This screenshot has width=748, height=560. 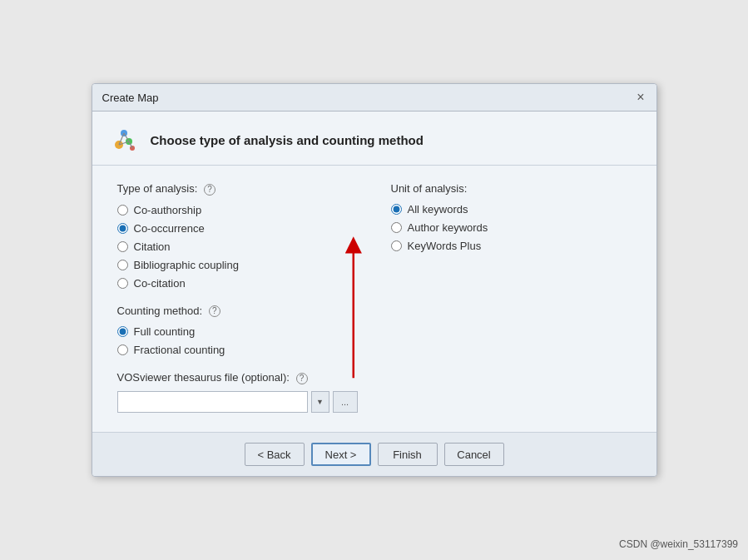 What do you see at coordinates (213, 402) in the screenshot?
I see `thesaurus-input` at bounding box center [213, 402].